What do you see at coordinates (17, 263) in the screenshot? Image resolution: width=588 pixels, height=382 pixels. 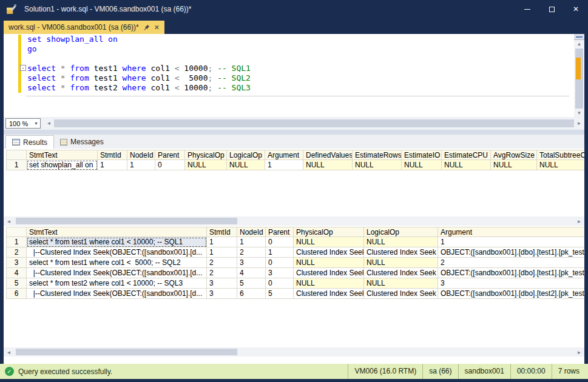 I see `row-number: 3` at bounding box center [17, 263].